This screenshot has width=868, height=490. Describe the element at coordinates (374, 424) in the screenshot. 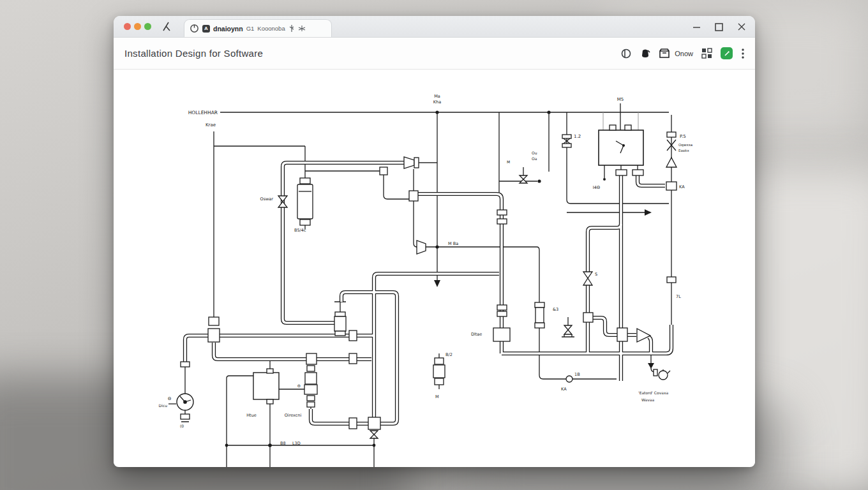

I see `tee-block` at that location.